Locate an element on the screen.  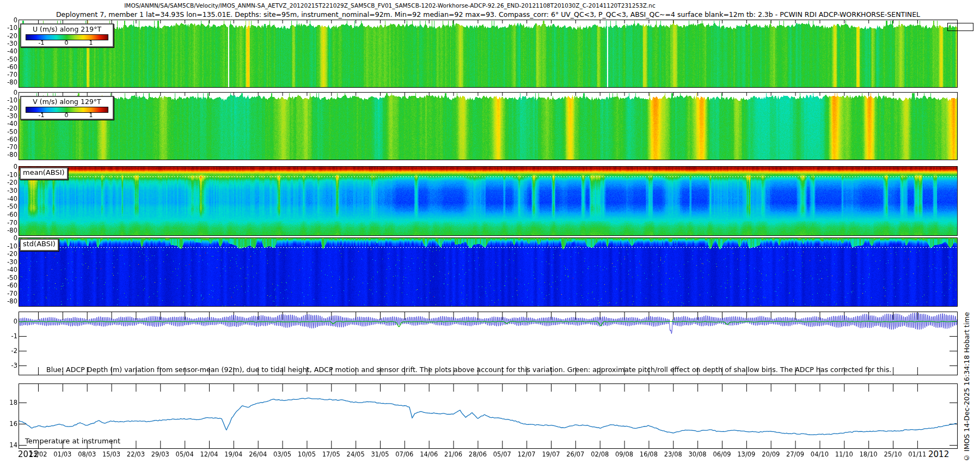
temperature-tick-label: 14 is located at coordinates (9, 445).